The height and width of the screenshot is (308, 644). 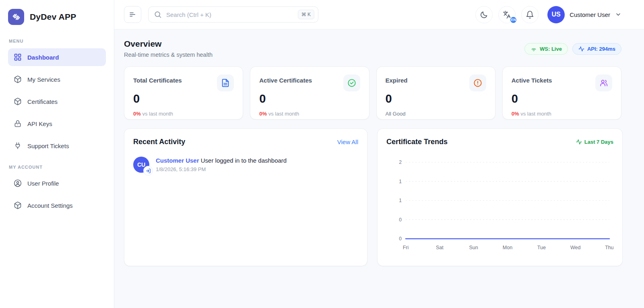 What do you see at coordinates (158, 79) in the screenshot?
I see `stat-title: Total Certificates` at bounding box center [158, 79].